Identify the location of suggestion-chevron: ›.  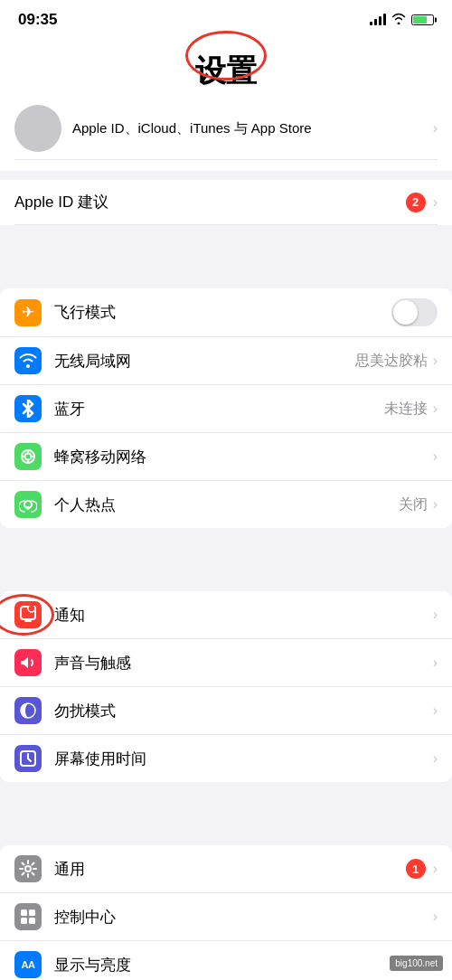
(436, 203).